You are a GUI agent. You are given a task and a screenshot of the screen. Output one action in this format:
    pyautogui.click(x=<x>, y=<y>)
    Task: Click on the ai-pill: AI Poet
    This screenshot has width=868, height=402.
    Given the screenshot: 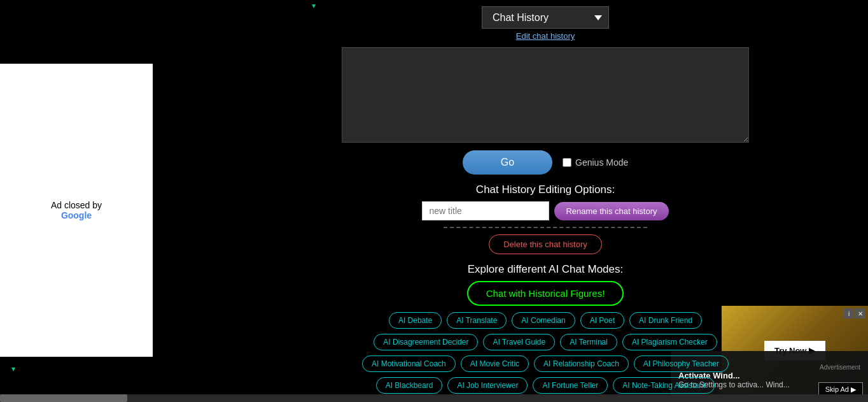 What is the action you would take?
    pyautogui.click(x=602, y=320)
    